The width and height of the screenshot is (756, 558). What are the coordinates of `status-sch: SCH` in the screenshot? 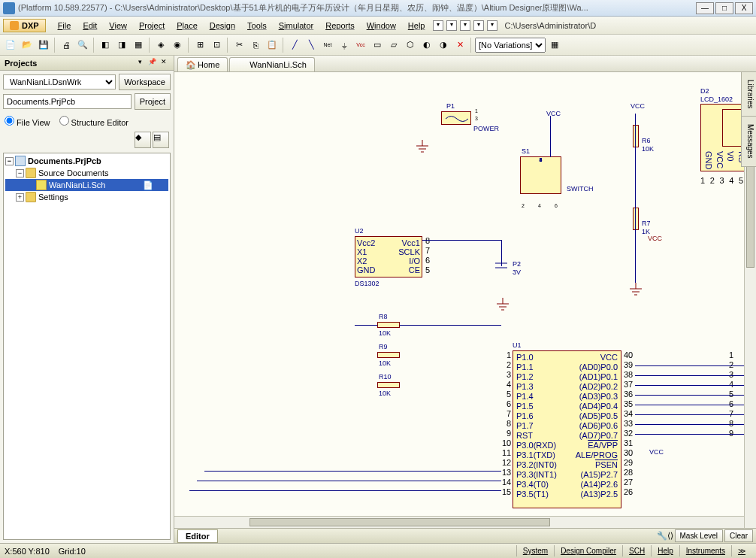 It's located at (637, 550).